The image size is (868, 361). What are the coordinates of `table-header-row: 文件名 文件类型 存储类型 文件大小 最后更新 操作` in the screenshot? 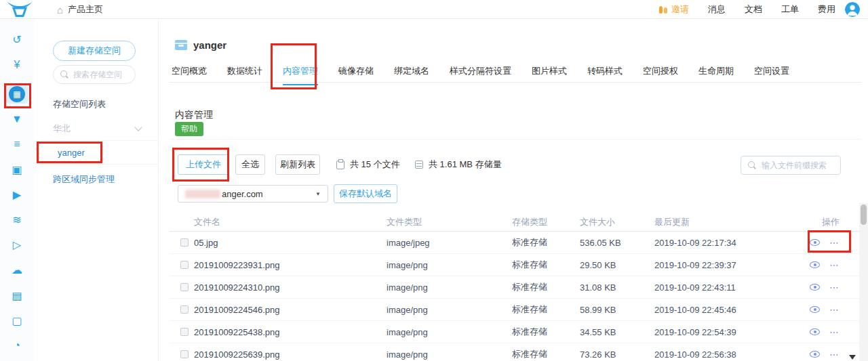 It's located at (515, 222).